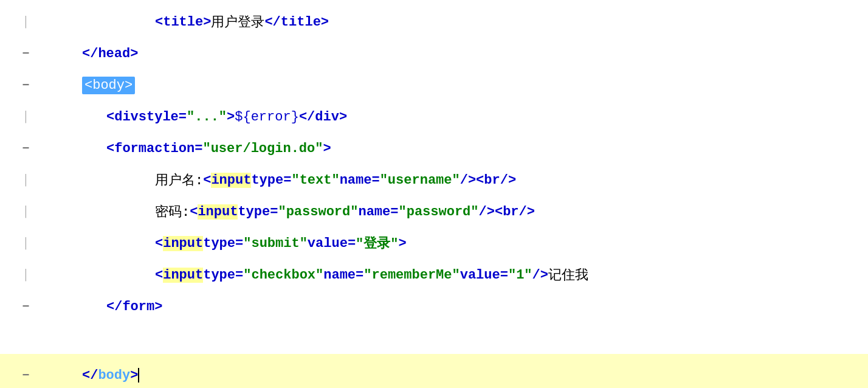 The image size is (868, 388). What do you see at coordinates (301, 22) in the screenshot?
I see `tag-title-close: title` at bounding box center [301, 22].